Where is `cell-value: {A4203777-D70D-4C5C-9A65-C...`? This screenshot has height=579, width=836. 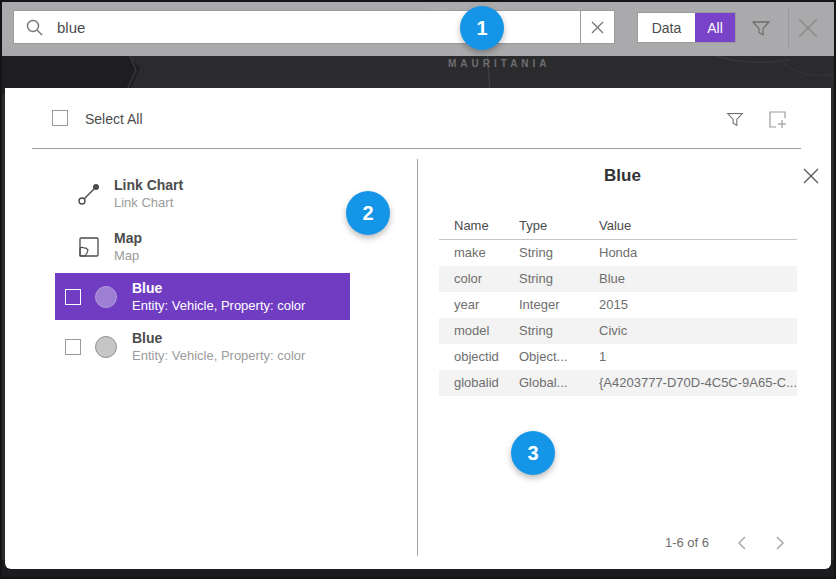
cell-value: {A4203777-D70D-4C5C-9A65-C... is located at coordinates (698, 383).